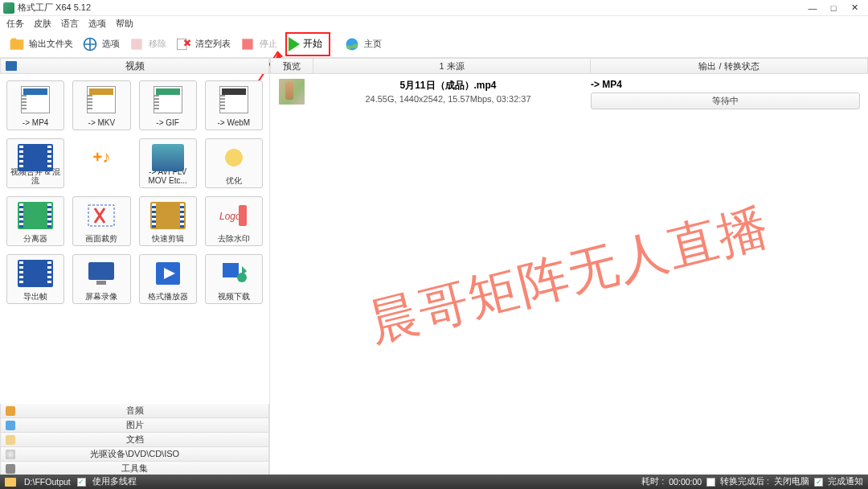  What do you see at coordinates (70, 24) in the screenshot?
I see `menu-lang: 语言` at bounding box center [70, 24].